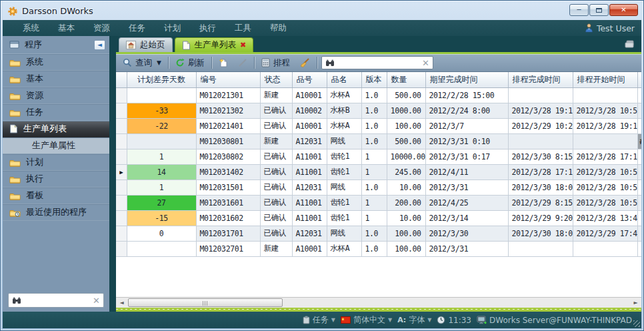 Image resolution: width=644 pixels, height=331 pixels. Describe the element at coordinates (276, 80) in the screenshot. I see `column-header: 状态` at that location.